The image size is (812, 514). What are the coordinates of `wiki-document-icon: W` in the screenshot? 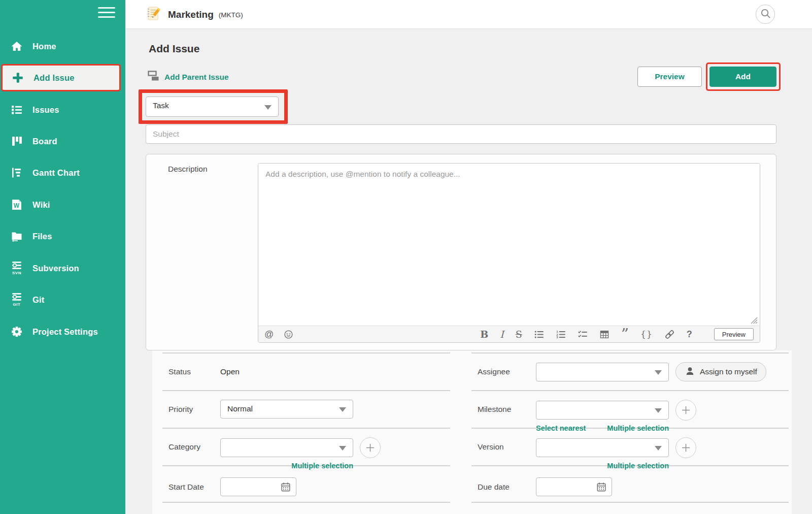 It's located at (17, 205).